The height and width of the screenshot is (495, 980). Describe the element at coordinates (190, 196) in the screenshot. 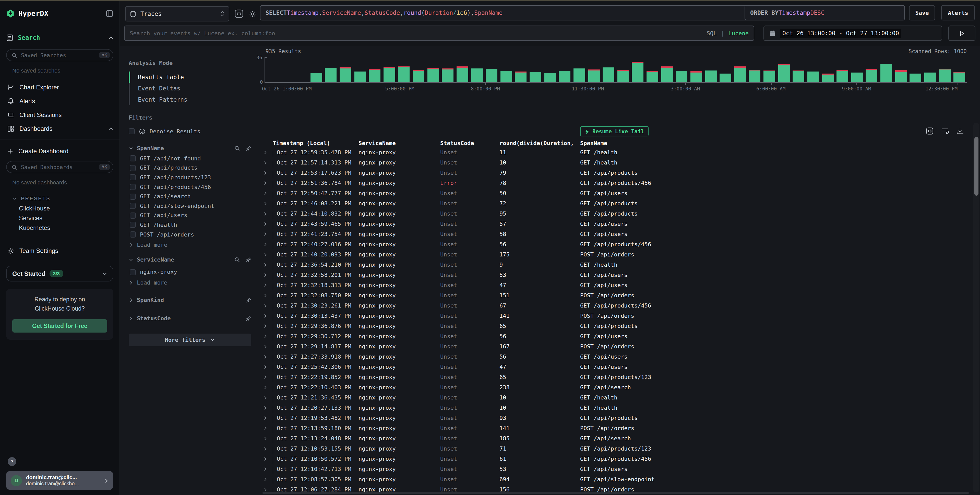

I see `filter-option: GET /api/search` at that location.